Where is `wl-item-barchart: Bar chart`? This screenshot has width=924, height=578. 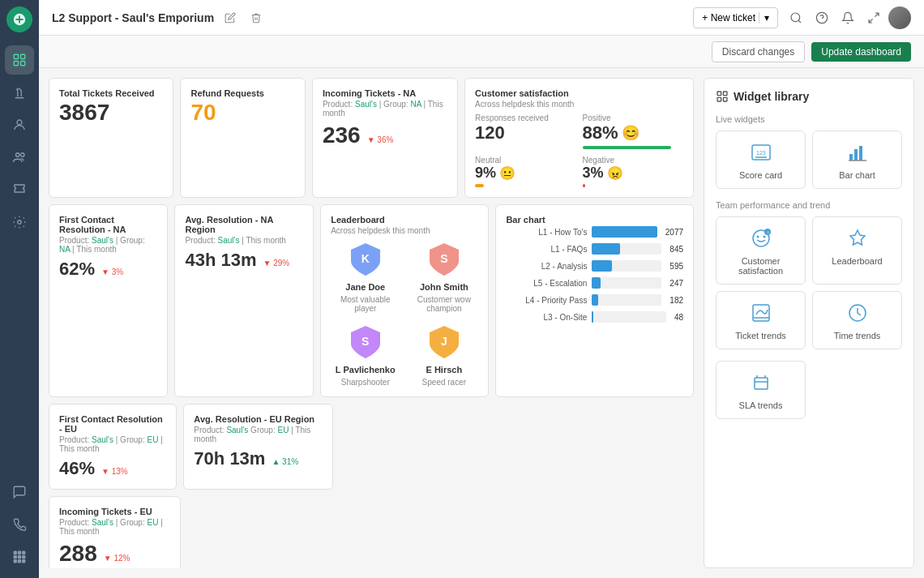
wl-item-barchart: Bar chart is located at coordinates (858, 160).